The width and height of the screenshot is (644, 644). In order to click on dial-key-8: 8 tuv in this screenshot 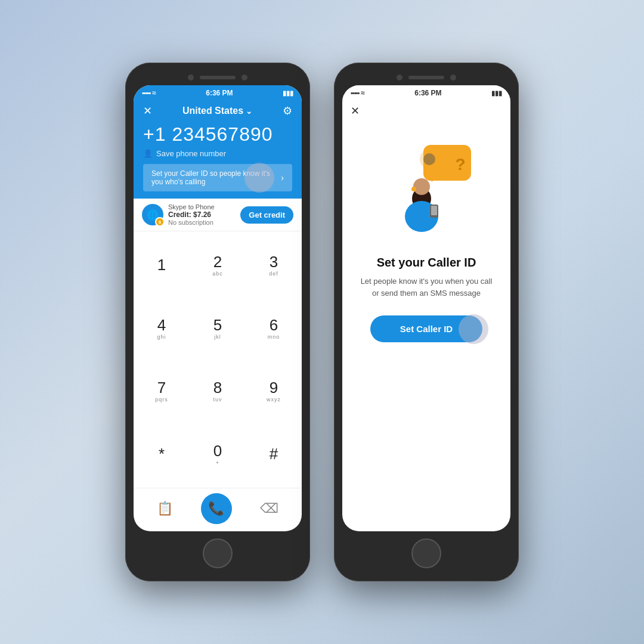, I will do `click(218, 391)`.